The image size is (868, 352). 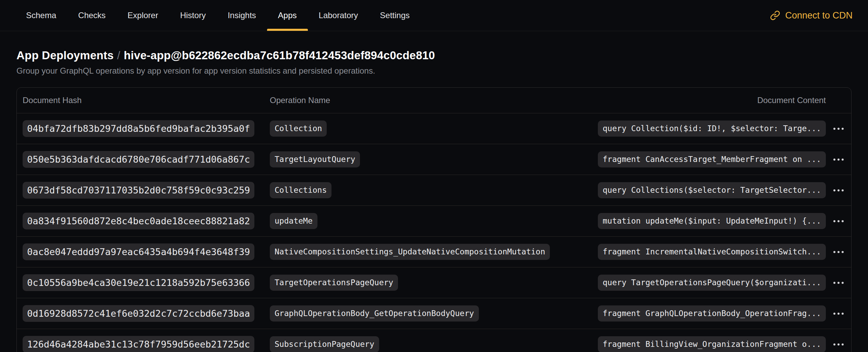 What do you see at coordinates (712, 252) in the screenshot?
I see `document-content-badge: fragment IncrementalNativeCompositionSwi…` at bounding box center [712, 252].